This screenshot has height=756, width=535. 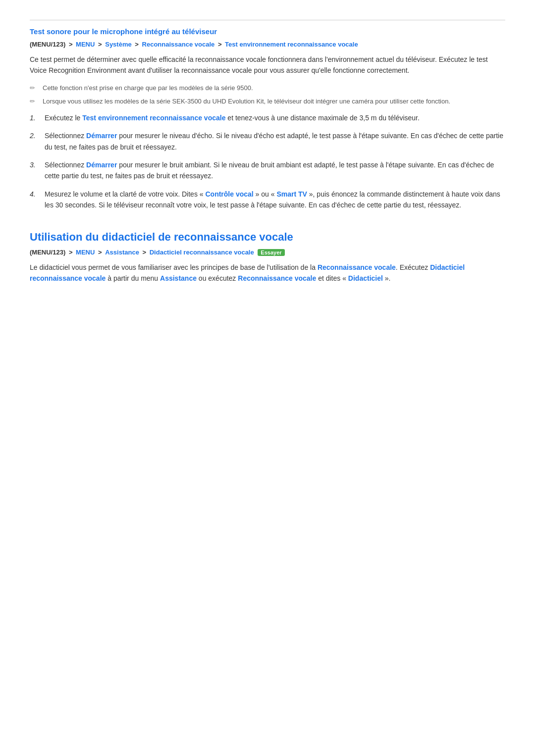 I want to click on section-1-body: Ce test permet de déterminer avec quelle…, so click(x=268, y=65).